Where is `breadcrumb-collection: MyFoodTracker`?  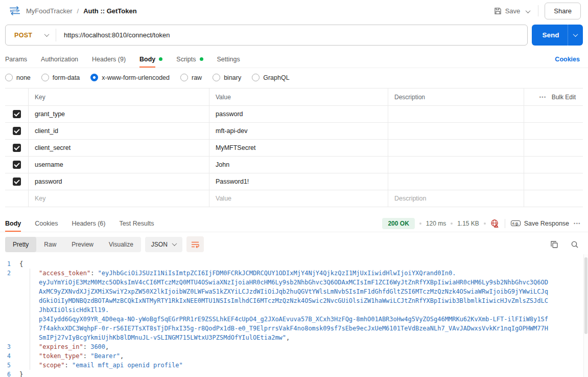
breadcrumb-collection: MyFoodTracker is located at coordinates (49, 11).